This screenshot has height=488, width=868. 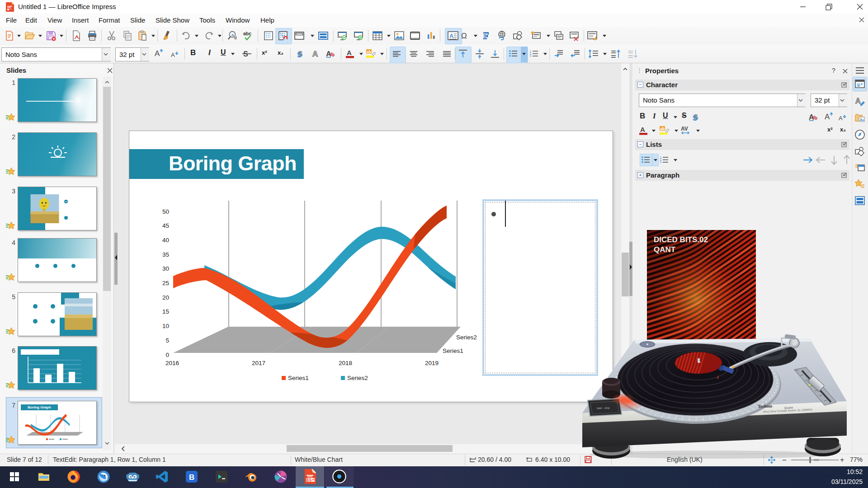 What do you see at coordinates (165, 211) in the screenshot?
I see `svg-text: 50` at bounding box center [165, 211].